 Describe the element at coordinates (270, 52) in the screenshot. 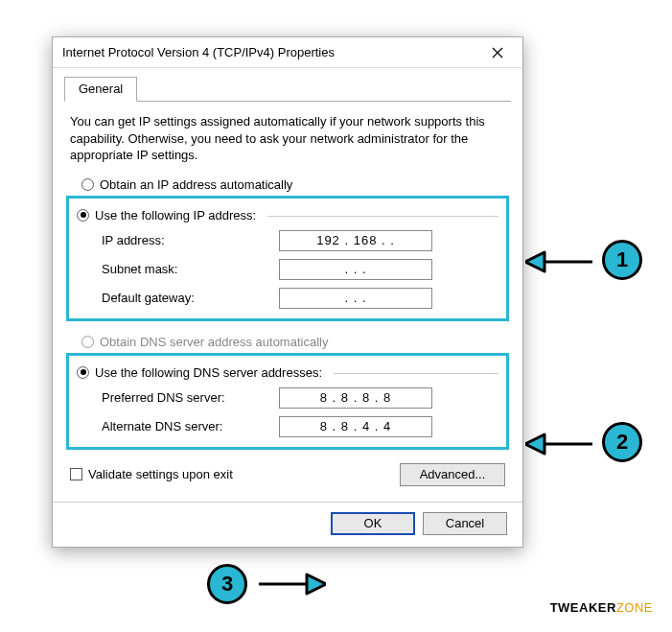

I see `window-title: Internet Protocol Version 4 (TCP/IPv4) P…` at that location.